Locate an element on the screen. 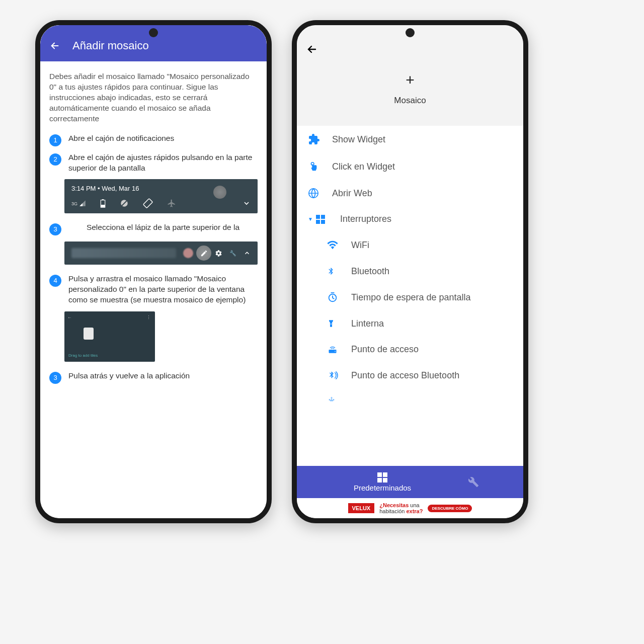 The image size is (644, 644). timer-icon is located at coordinates (334, 297).